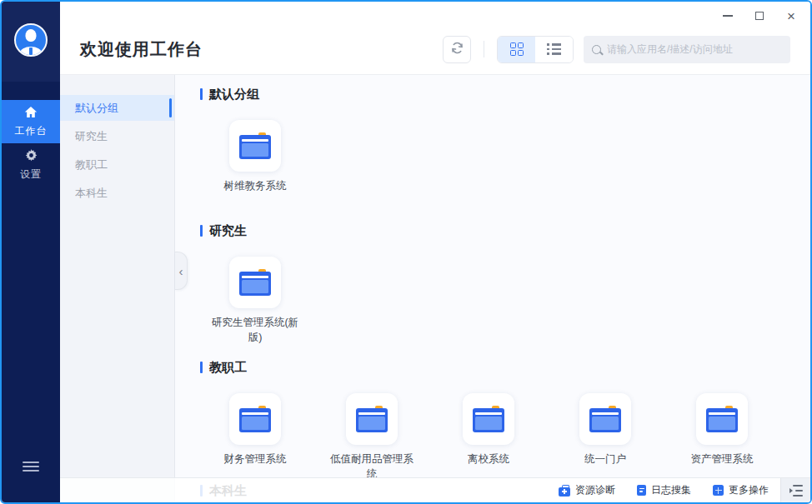 This screenshot has height=504, width=812. What do you see at coordinates (554, 49) in the screenshot?
I see `list-view-icon` at bounding box center [554, 49].